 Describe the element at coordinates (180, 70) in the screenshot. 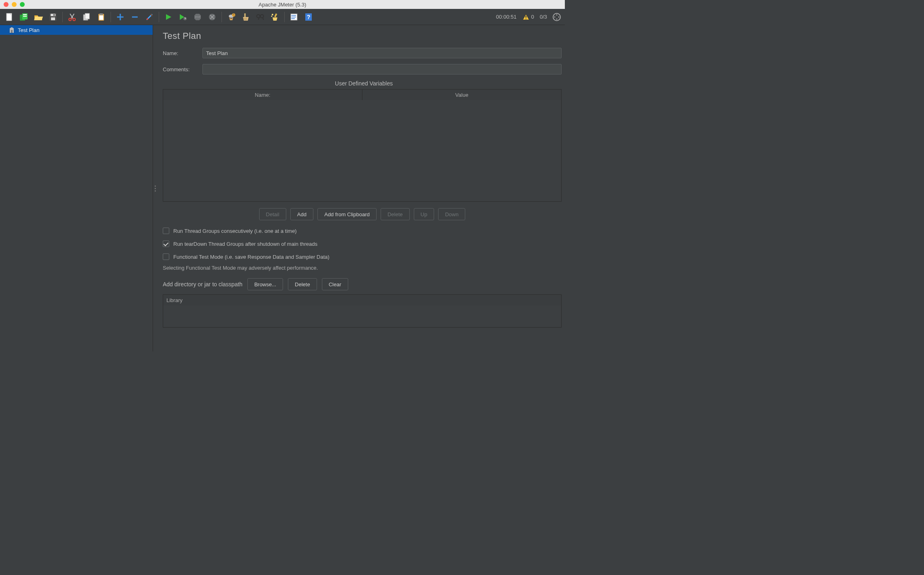

I see `comments-label: Comments:` at that location.